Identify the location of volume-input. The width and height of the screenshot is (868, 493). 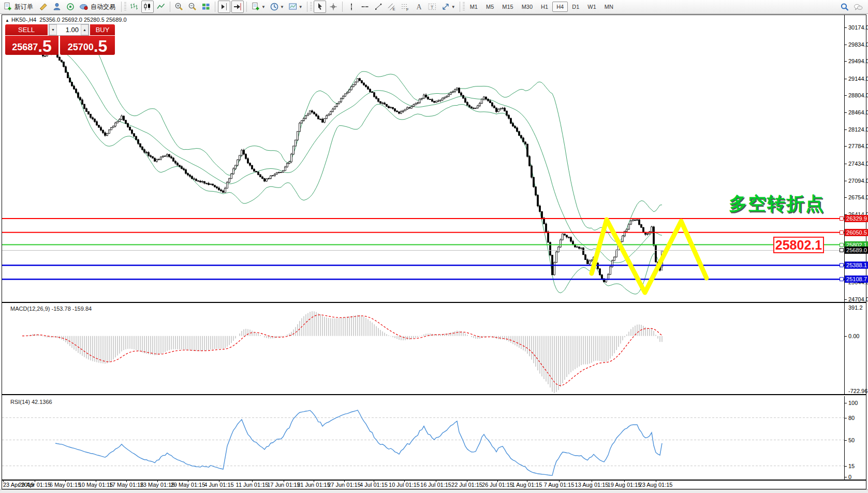
(69, 30).